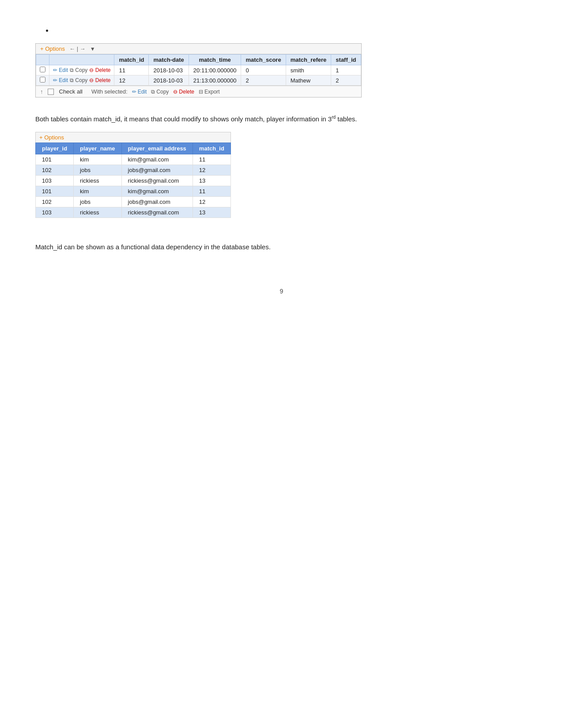 Image resolution: width=563 pixels, height=728 pixels. I want to click on player-col-email: player_email address, so click(157, 148).